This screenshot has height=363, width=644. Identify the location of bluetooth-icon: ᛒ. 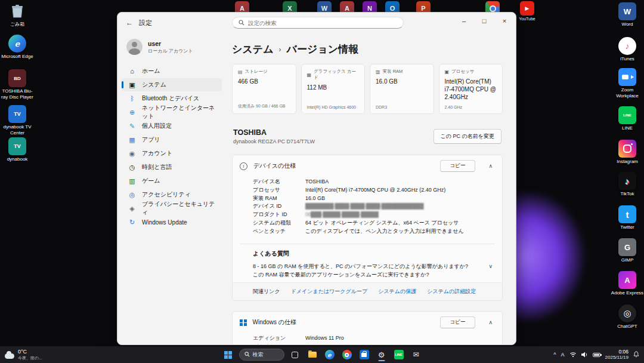
(132, 99).